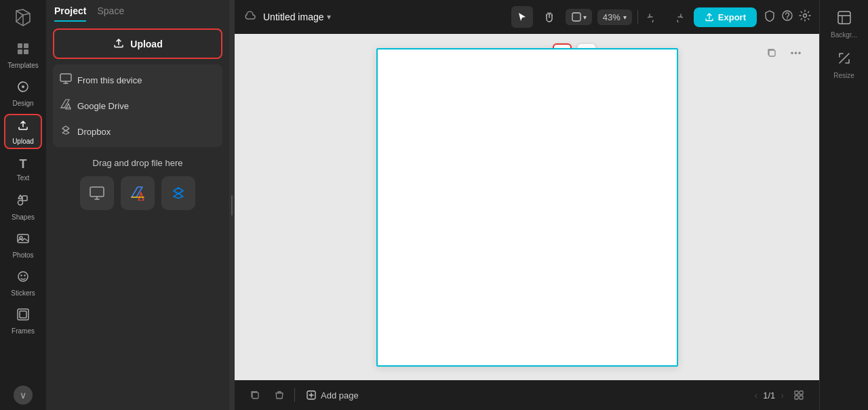 The image size is (868, 410). What do you see at coordinates (625, 18) in the screenshot?
I see `zoom-chevron-icon: ▾` at bounding box center [625, 18].